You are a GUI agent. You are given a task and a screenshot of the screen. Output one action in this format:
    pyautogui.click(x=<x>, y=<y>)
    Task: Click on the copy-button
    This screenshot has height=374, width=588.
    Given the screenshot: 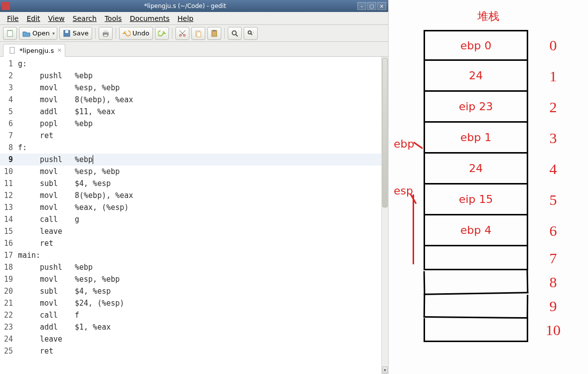 What is the action you would take?
    pyautogui.click(x=198, y=33)
    